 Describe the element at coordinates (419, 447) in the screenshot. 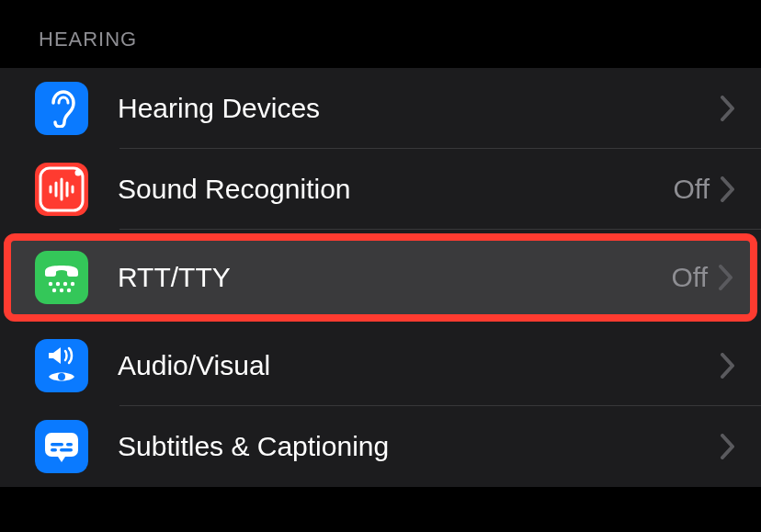

I see `row-label: Subtitles & Captioning` at that location.